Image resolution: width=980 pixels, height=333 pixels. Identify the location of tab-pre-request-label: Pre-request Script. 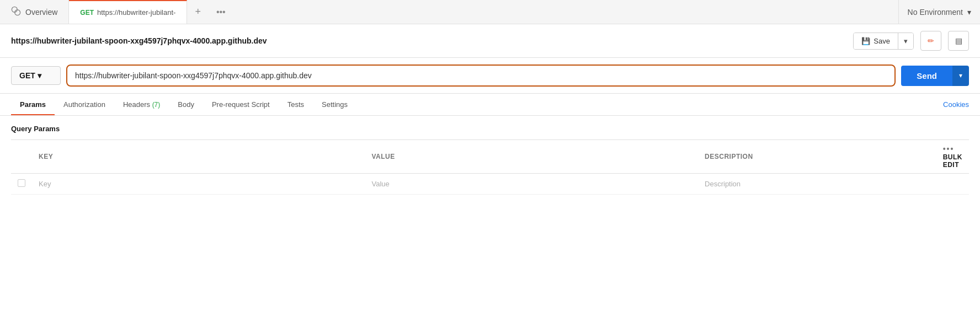
(241, 105).